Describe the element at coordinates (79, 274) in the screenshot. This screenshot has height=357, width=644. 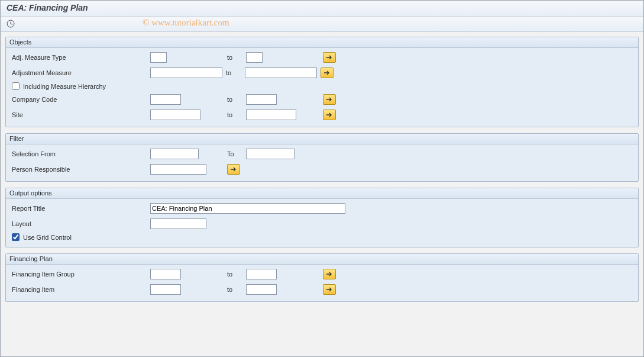
I see `label-financing-item-group: Financing Item Group` at that location.